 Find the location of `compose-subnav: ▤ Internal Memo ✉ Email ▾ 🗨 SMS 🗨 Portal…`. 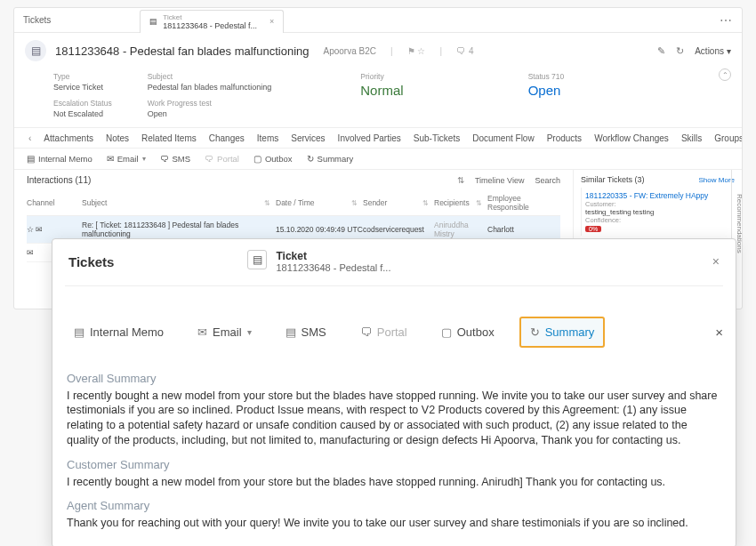

compose-subnav: ▤ Internal Memo ✉ Email ▾ 🗨 SMS 🗨 Portal… is located at coordinates (378, 159).